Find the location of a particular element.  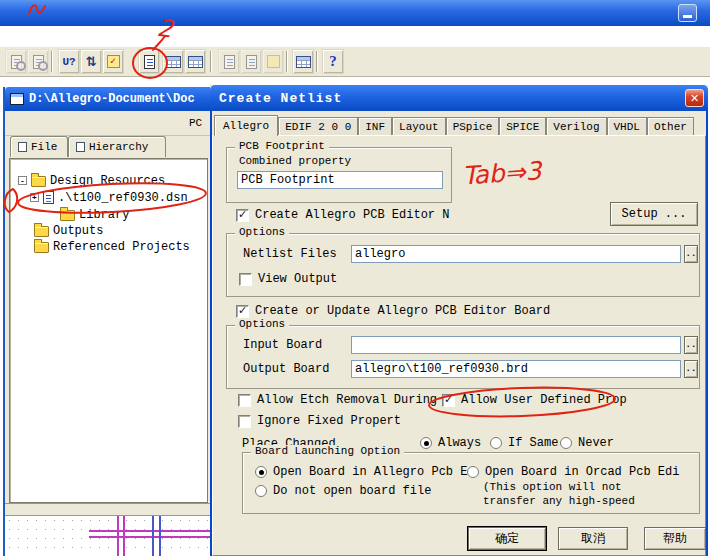

tree-item-design-resources: - Design Resources is located at coordinates (92, 180).